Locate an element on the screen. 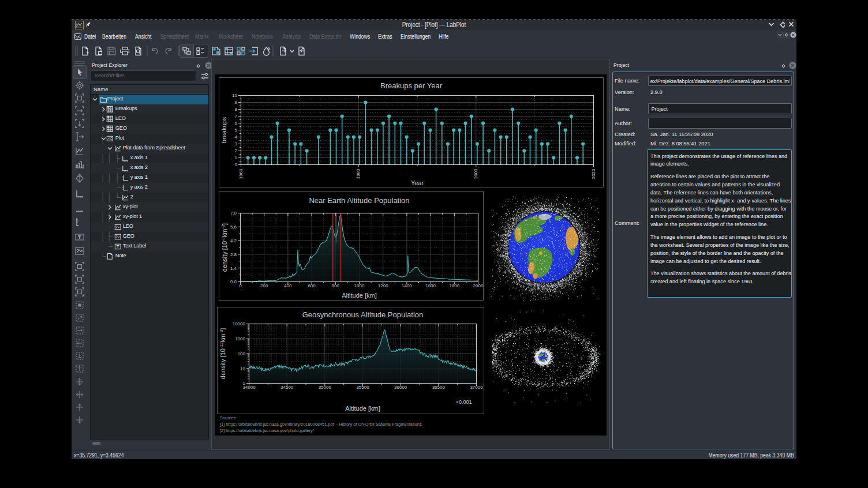  svg-text: 1.4 is located at coordinates (233, 269).